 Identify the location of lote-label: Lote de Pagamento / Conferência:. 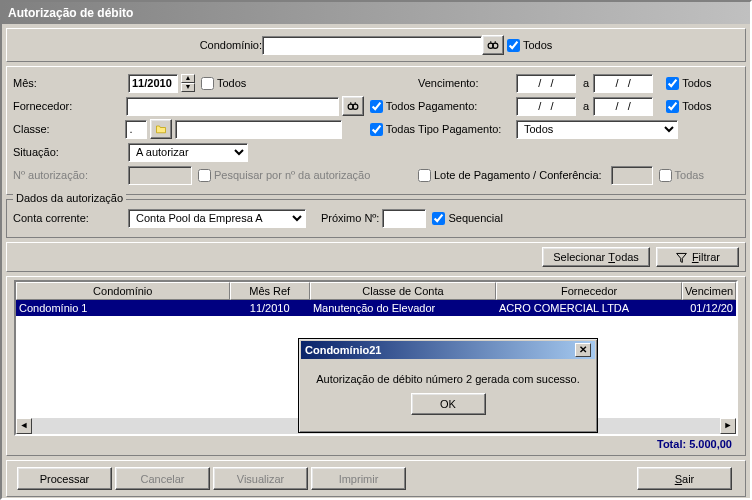
(518, 175).